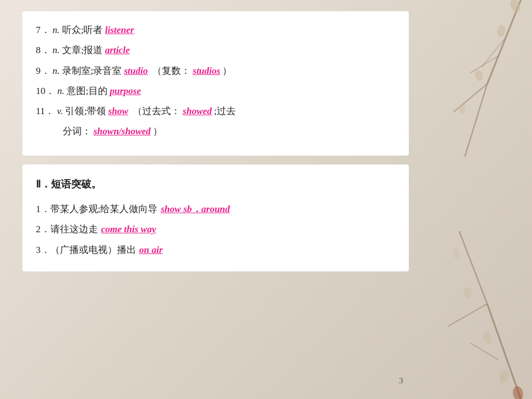 This screenshot has height=399, width=532. I want to click on item-10-row: 10 ． n. 意图;目的 purpose, so click(216, 91).